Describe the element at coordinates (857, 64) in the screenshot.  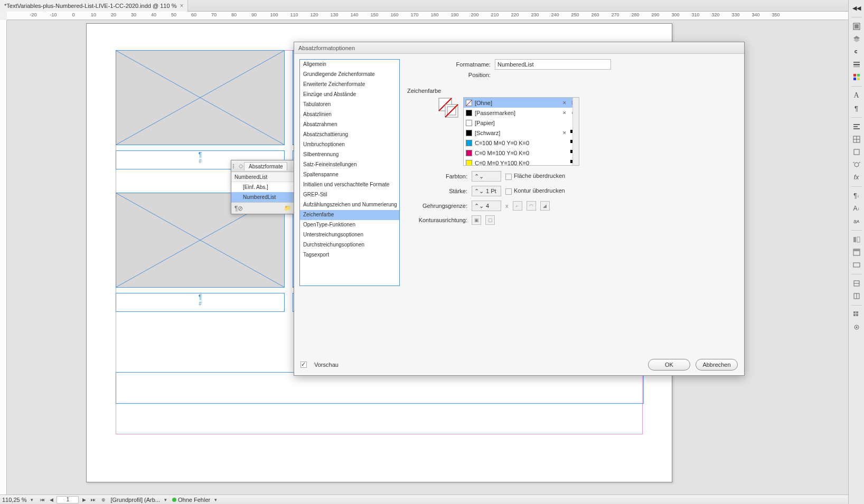
I see `stroke-panel-icon` at that location.